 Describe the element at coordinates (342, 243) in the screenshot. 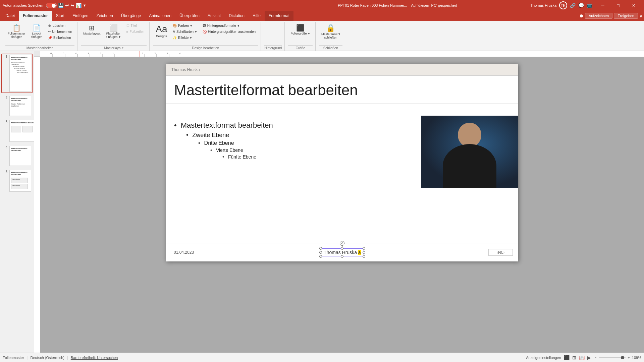

I see `rotation-handle: ↺` at that location.